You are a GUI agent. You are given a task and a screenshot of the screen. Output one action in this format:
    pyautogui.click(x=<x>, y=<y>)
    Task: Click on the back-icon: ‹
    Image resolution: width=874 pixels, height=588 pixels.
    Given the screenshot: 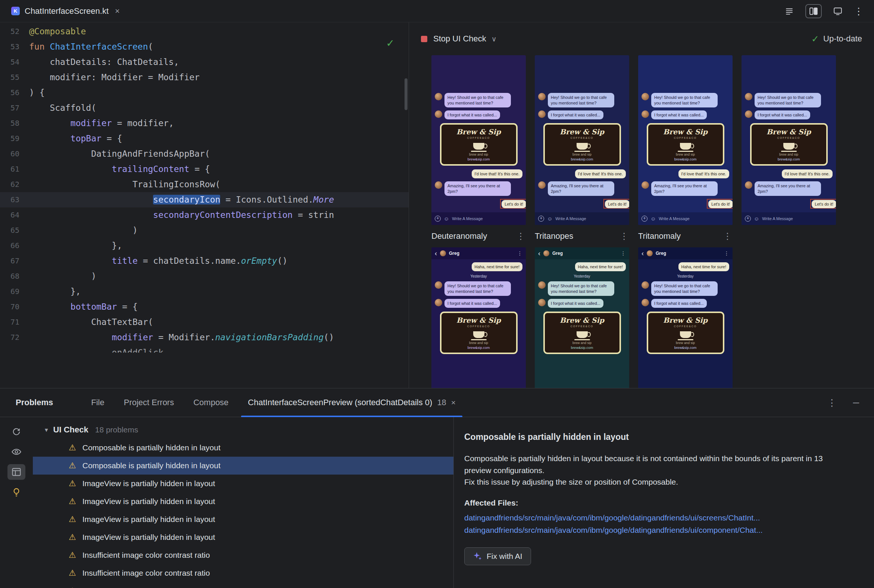 What is the action you would take?
    pyautogui.click(x=436, y=254)
    